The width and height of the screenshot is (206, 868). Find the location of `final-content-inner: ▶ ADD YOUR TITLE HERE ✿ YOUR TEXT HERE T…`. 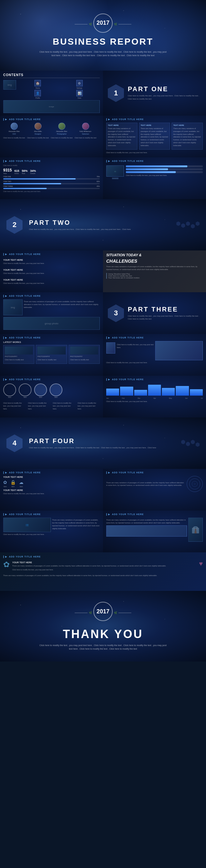

final-content-inner: ▶ ADD YOUR TITLE HERE ✿ YOUR TEXT HERE T… is located at coordinates (103, 571).